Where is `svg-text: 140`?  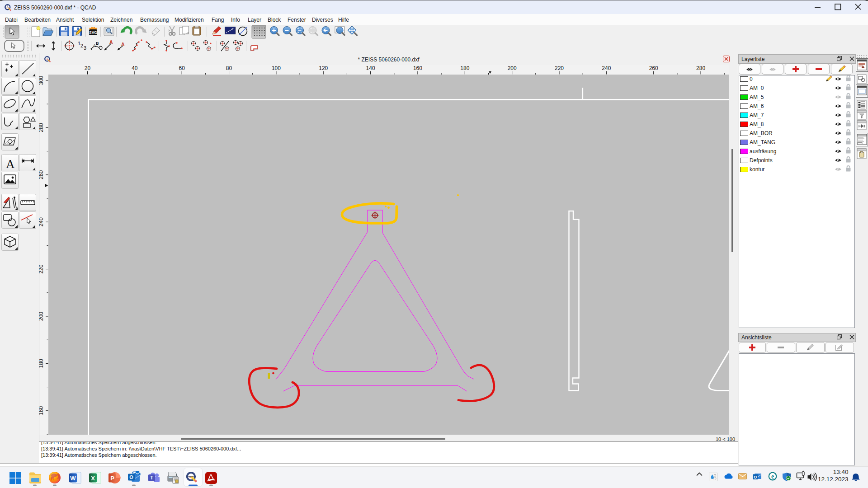
svg-text: 140 is located at coordinates (371, 68).